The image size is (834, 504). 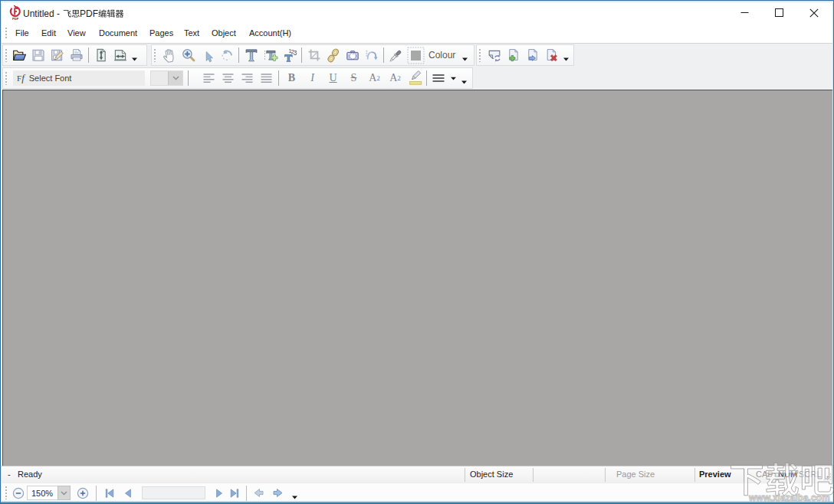 What do you see at coordinates (465, 475) in the screenshot?
I see `status-separator` at bounding box center [465, 475].